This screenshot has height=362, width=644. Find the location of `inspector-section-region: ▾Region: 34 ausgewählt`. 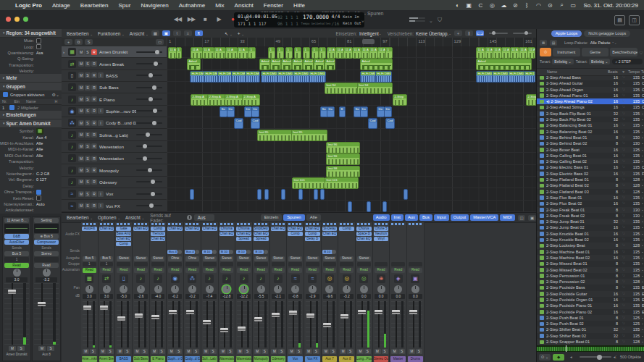

inspector-section-region: ▾Region: 34 ausgewählt is located at coordinates (30, 33).